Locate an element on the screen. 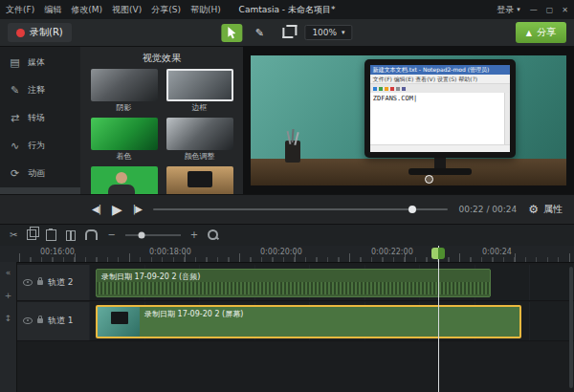 Image resolution: width=574 pixels, height=392 pixels. playhead-in-handle is located at coordinates (434, 253).